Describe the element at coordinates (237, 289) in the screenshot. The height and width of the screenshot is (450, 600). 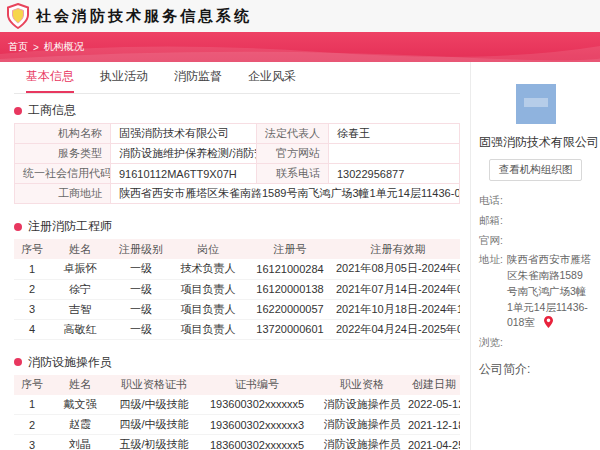
I see `table-row: 2徐宁一级项目负责人161200001382021年07月14日-2024年07…` at that location.